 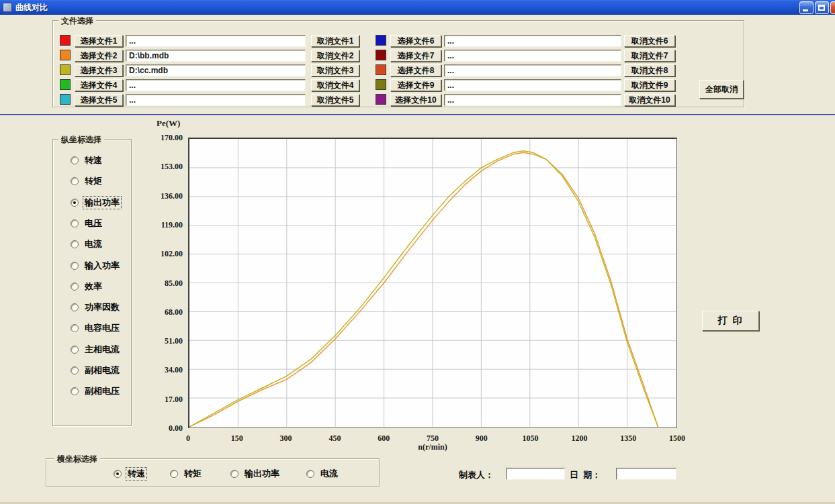 I want to click on radio-label: 电压, so click(x=93, y=223).